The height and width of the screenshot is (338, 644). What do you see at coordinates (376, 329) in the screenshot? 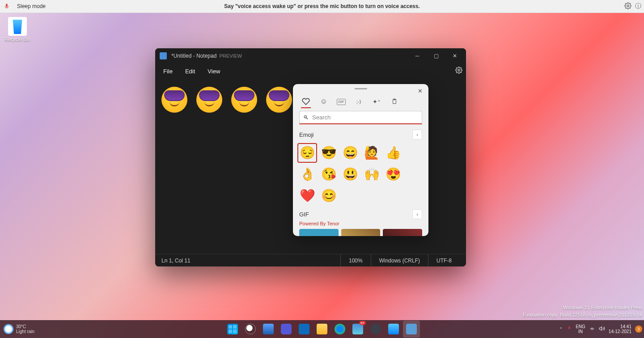
I see `settings-button` at bounding box center [376, 329].